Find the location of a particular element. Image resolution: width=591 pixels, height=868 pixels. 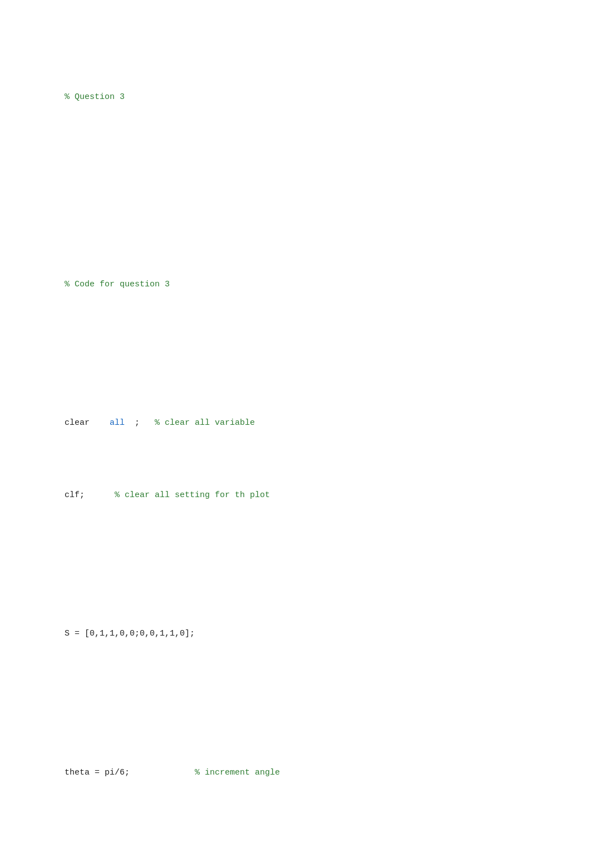

question-title: % Question 3 is located at coordinates (296, 98).